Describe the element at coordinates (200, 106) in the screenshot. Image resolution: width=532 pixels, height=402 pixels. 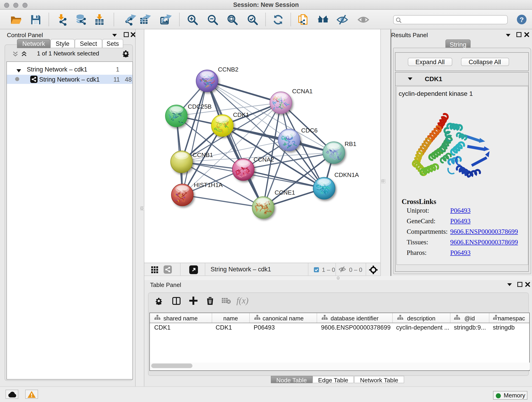
I see `svg-text: CDC25B` at that location.